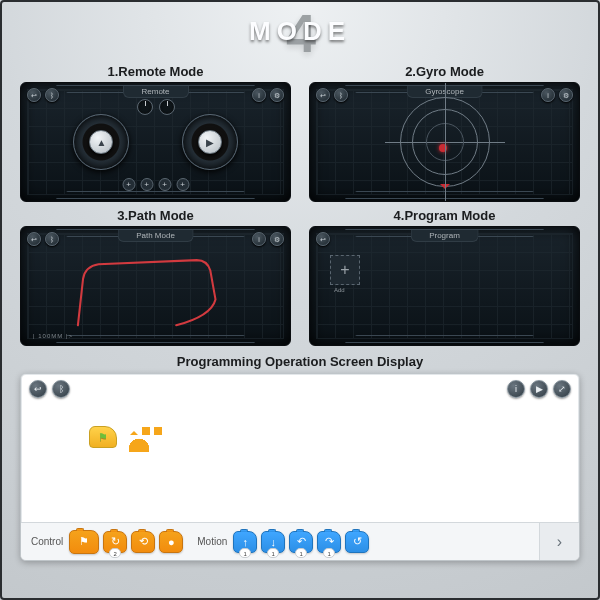  Describe the element at coordinates (300, 362) in the screenshot. I see `programming-title: Programming Operation Screen Display` at that location.